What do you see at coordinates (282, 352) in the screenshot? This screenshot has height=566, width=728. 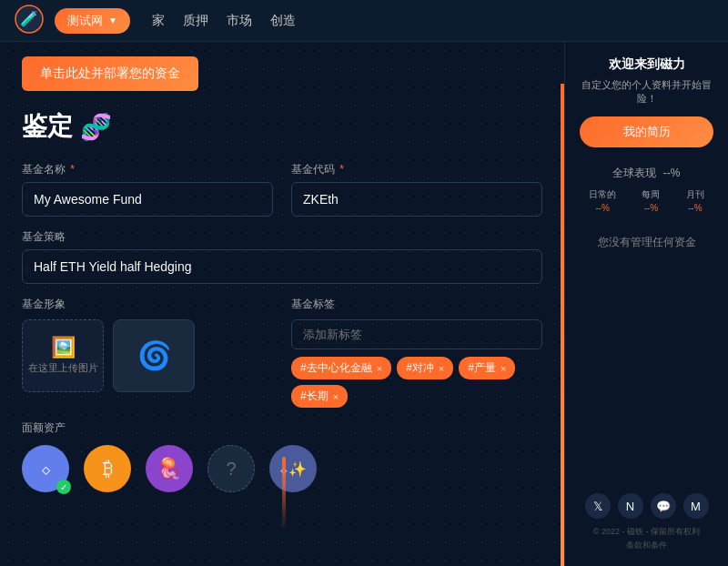 I see `image-tags-row: 基金形象 🖼️ 在这里上传图片 🌀 基金标签` at bounding box center [282, 352].